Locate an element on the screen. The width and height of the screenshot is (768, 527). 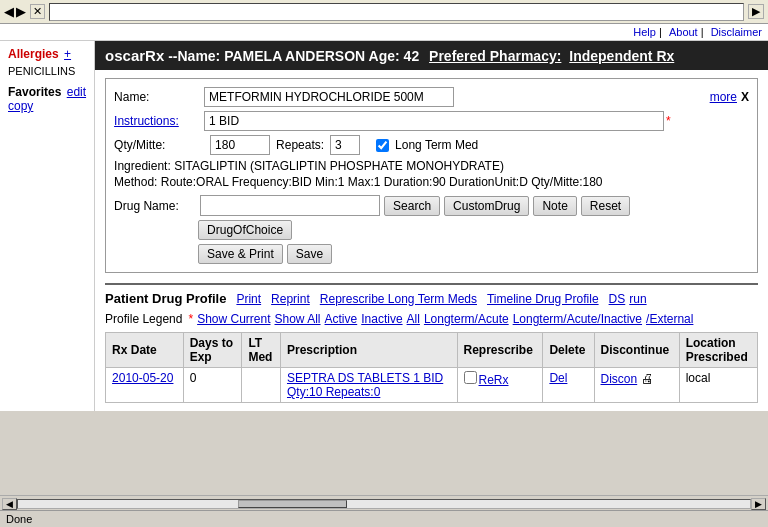
longterm-label: Long Term Med is located at coordinates (436, 145).